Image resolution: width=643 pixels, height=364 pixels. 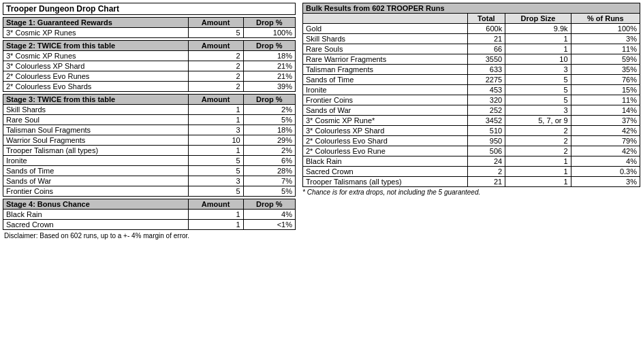 What do you see at coordinates (471, 69) in the screenshot?
I see `table-row: Talisman Fragments633335%` at bounding box center [471, 69].